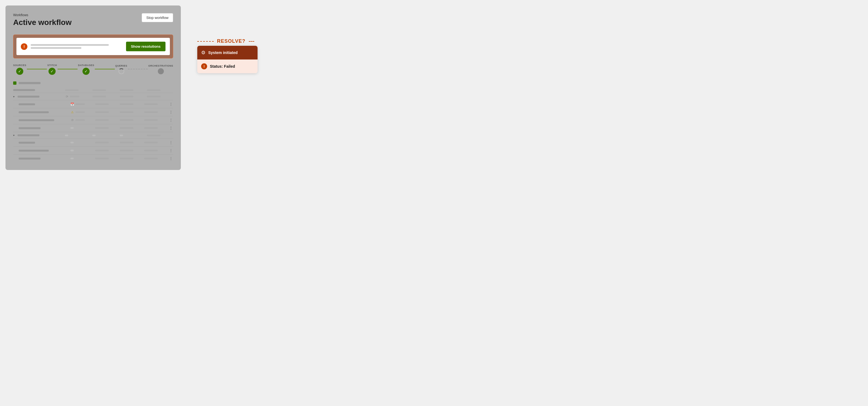 This screenshot has height=406, width=868. I want to click on stop-workflow-button: Stop workflow, so click(157, 18).